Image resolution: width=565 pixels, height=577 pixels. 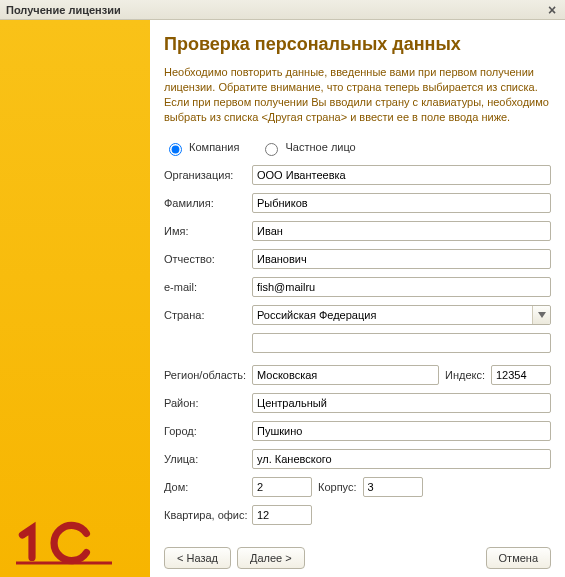 What do you see at coordinates (208, 431) in the screenshot?
I see `label-city: Город:` at bounding box center [208, 431].